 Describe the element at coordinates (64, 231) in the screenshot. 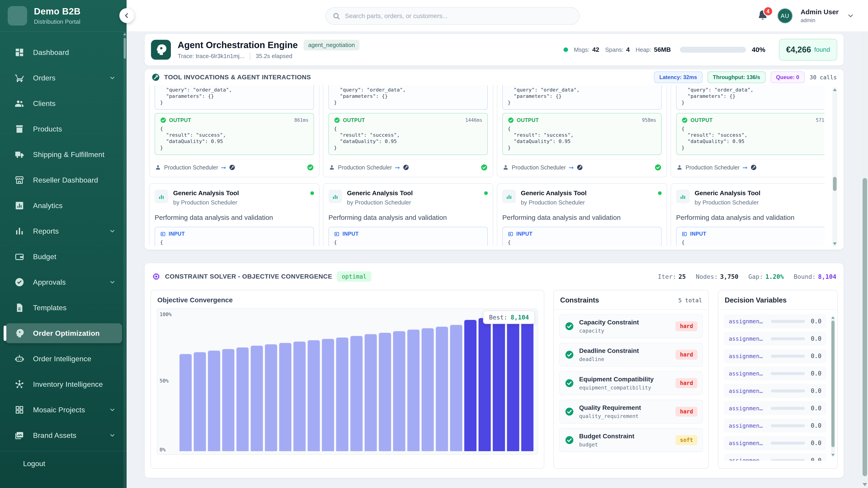

I see `sidebar-item-reports: Reports` at that location.